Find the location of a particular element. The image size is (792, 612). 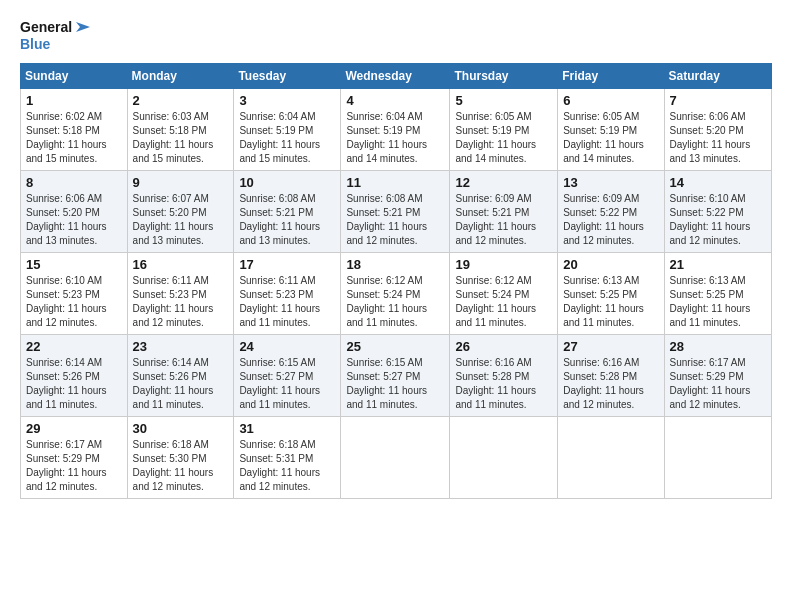

calendar-cell: 16Sunrise: 6:11 AMSunset: 5:23 PMDayligh… is located at coordinates (180, 293).